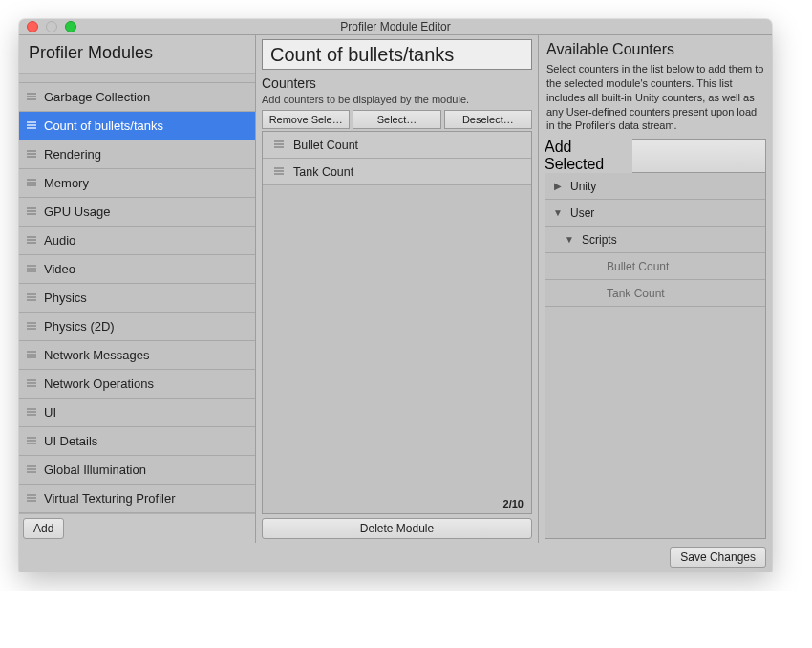 The width and height of the screenshot is (812, 648). I want to click on module-item-label: Physics, so click(65, 298).